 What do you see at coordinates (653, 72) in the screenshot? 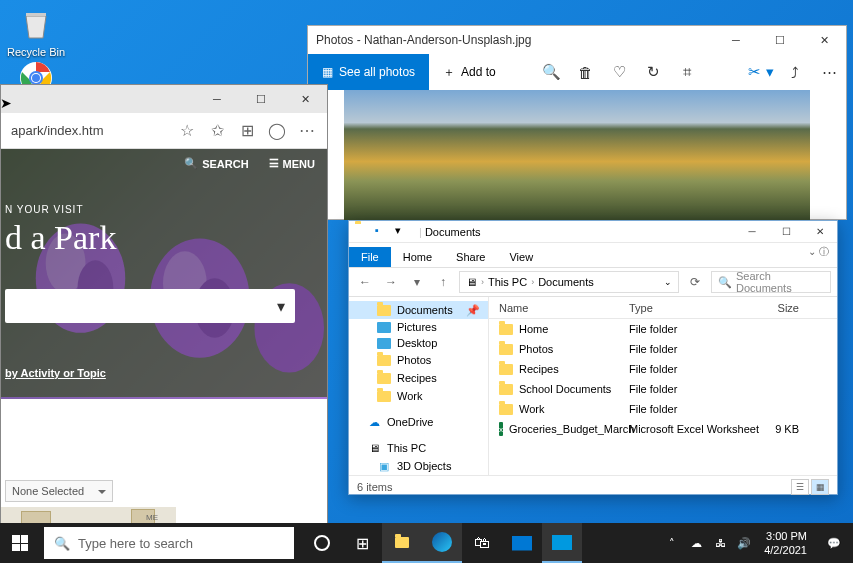
I see `rotate-icon: ↻` at bounding box center [653, 72].